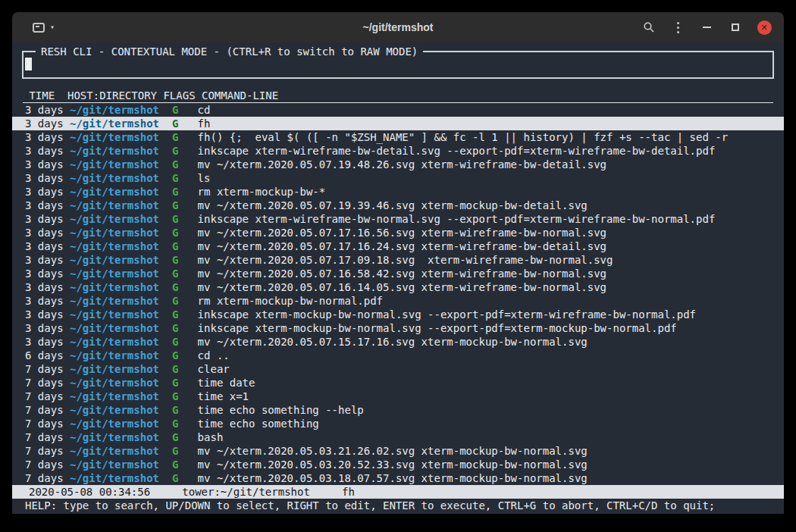 This screenshot has width=796, height=532. What do you see at coordinates (398, 369) in the screenshot?
I see `history-row: 7 days ~/git/termshot G clear` at bounding box center [398, 369].